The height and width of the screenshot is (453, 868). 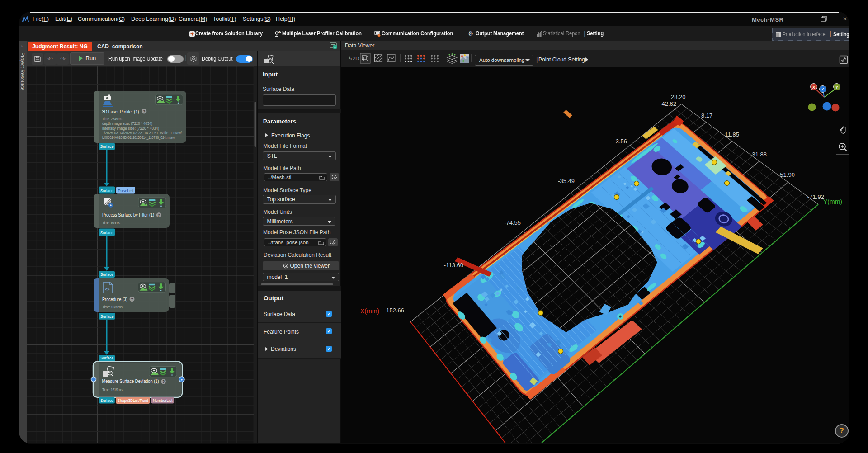 What do you see at coordinates (759, 155) in the screenshot?
I see `svg-text: -31.88` at bounding box center [759, 155].